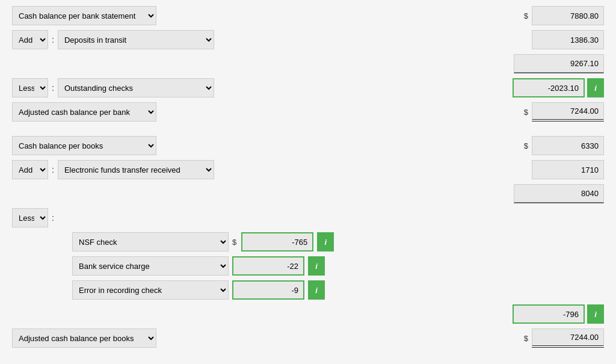 The image size is (616, 364). I want to click on books-row: Cash balance per books $ 6330, so click(308, 146).